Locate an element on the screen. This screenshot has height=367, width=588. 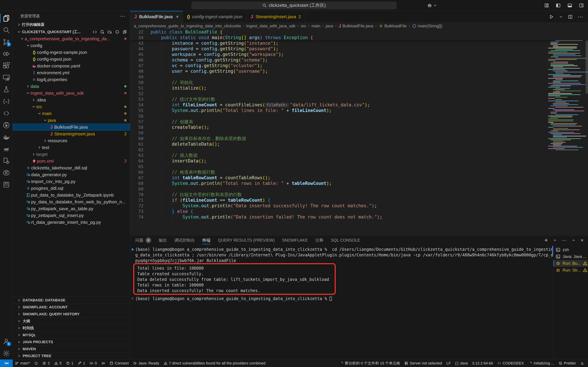
panel-tab-终端: 终端 is located at coordinates (207, 240).